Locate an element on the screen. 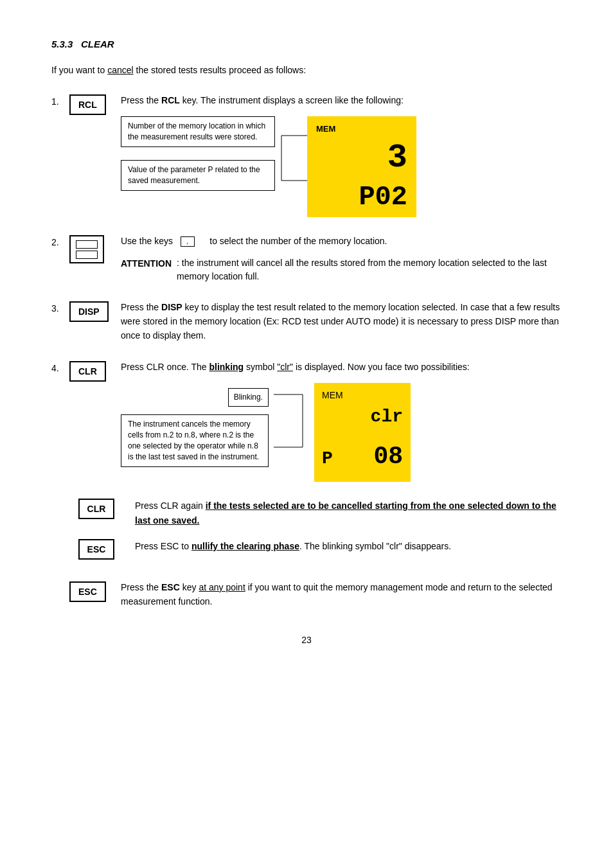 The width and height of the screenshot is (613, 868). clr-key-stack: CLR is located at coordinates (96, 509).